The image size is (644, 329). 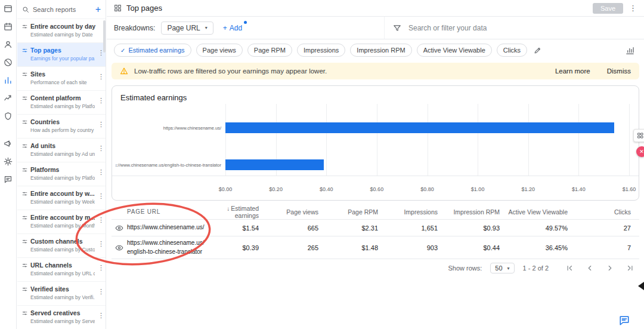 I want to click on report-title: Entire account by w..., so click(x=63, y=193).